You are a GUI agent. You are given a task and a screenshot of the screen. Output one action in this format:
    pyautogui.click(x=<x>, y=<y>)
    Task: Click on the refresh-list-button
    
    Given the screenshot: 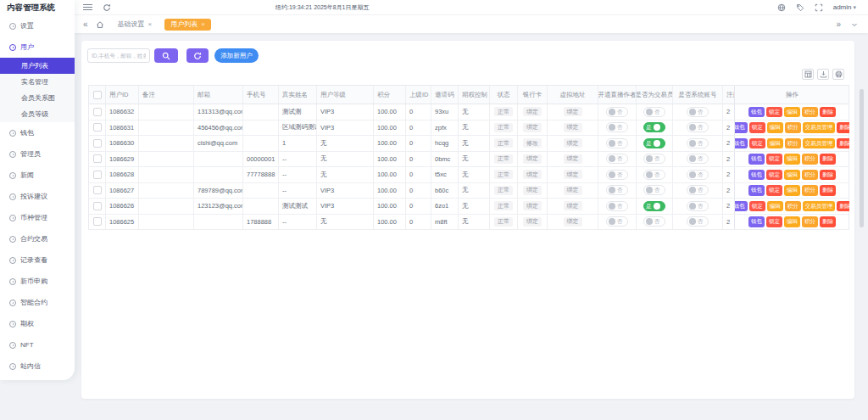 What is the action you would take?
    pyautogui.click(x=198, y=56)
    